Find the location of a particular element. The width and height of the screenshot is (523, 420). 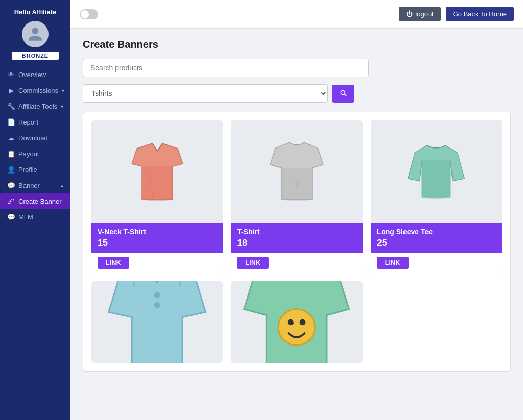

sidebar-nav: 👁 Overview ▶ Commissions ▾ 🔧 Affiliate T… is located at coordinates (35, 146).